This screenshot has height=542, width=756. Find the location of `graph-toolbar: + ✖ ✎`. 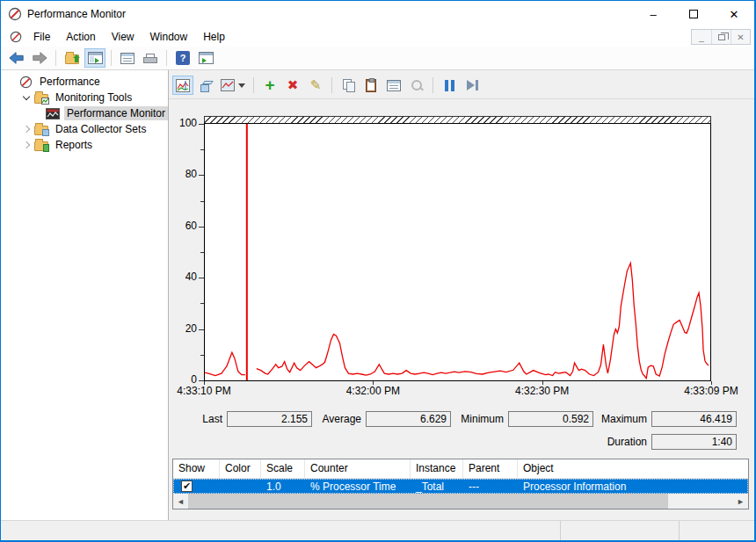

graph-toolbar: + ✖ ✎ is located at coordinates (462, 85).